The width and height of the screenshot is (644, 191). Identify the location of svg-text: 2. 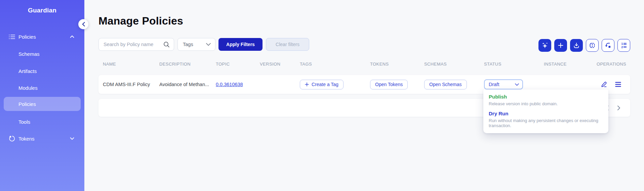
(622, 47).